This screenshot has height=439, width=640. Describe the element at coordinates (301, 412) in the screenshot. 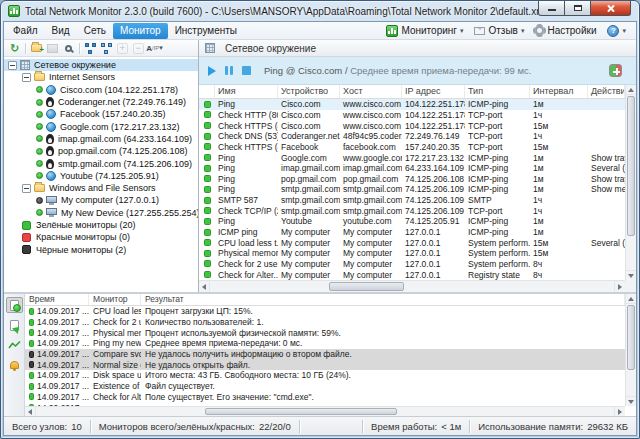

I see `log-hscroll-thumb` at that location.